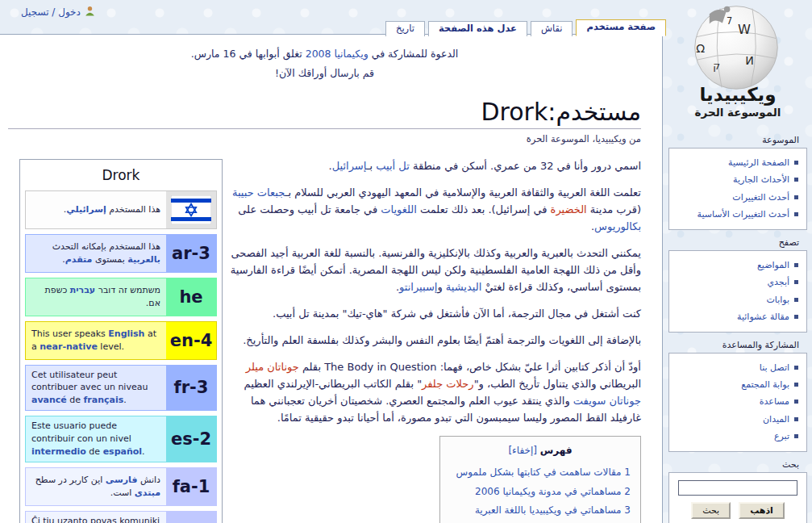 The image size is (812, 523). I want to click on text-segment: de, so click(76, 400).